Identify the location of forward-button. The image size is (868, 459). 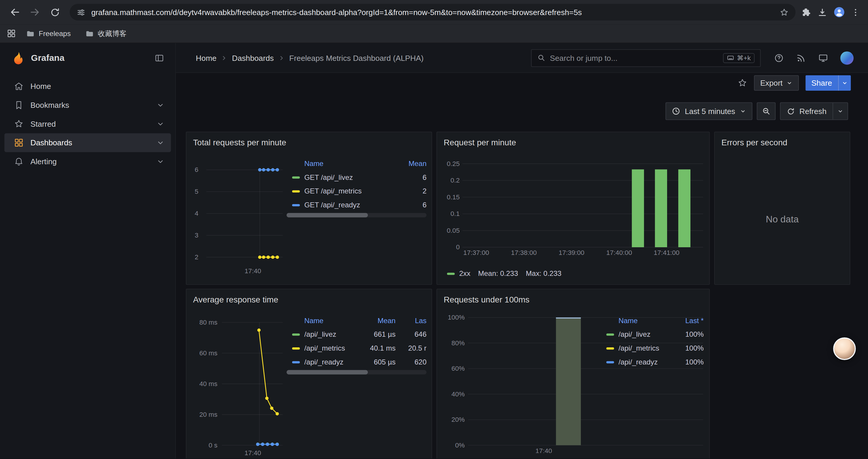
(35, 12).